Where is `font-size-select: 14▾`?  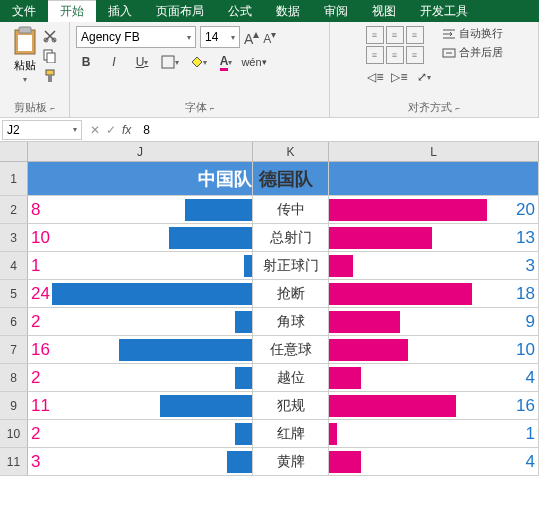
font-size-select: 14▾ is located at coordinates (220, 37).